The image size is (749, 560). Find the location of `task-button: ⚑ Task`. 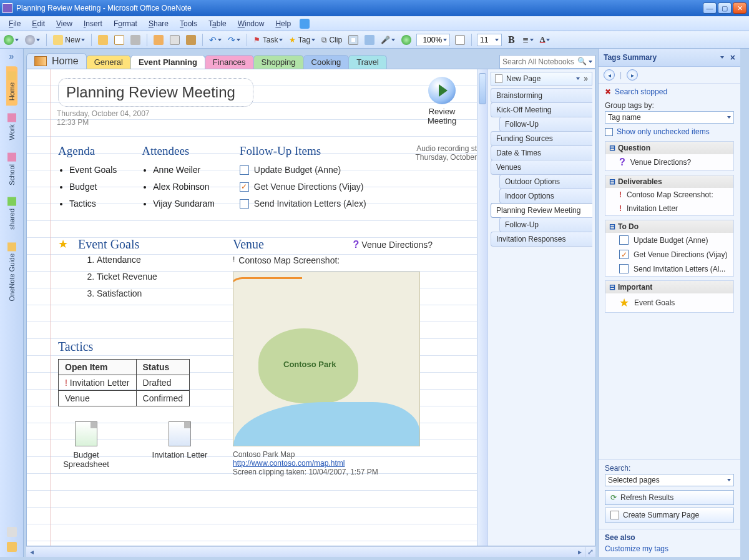

task-button: ⚑ Task is located at coordinates (268, 40).